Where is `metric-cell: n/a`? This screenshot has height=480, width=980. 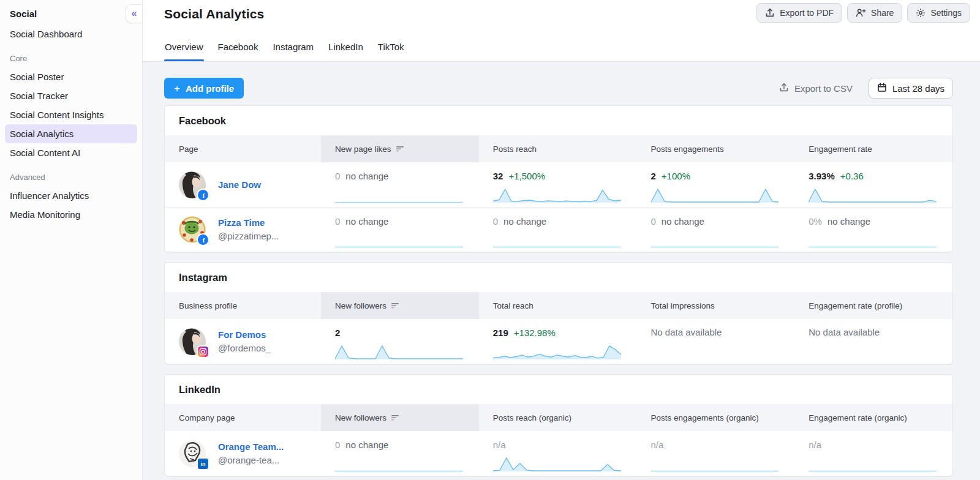 metric-cell: n/a is located at coordinates (558, 453).